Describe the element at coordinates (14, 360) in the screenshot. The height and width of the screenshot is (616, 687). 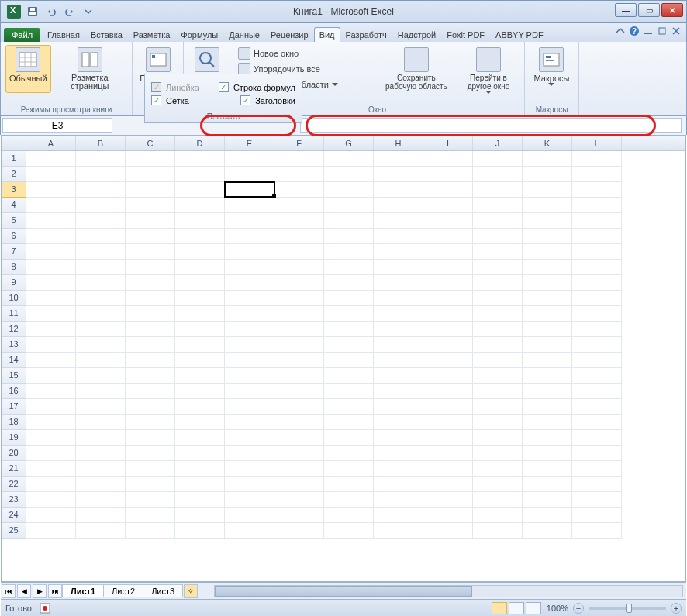
I see `row-header-14: 14` at that location.